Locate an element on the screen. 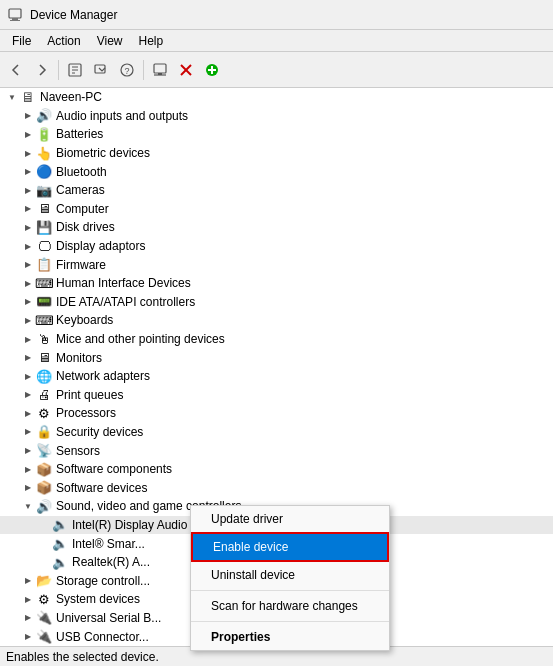 Image resolution: width=553 pixels, height=666 pixels. list-item: ⌨ Keyboards is located at coordinates (276, 320).